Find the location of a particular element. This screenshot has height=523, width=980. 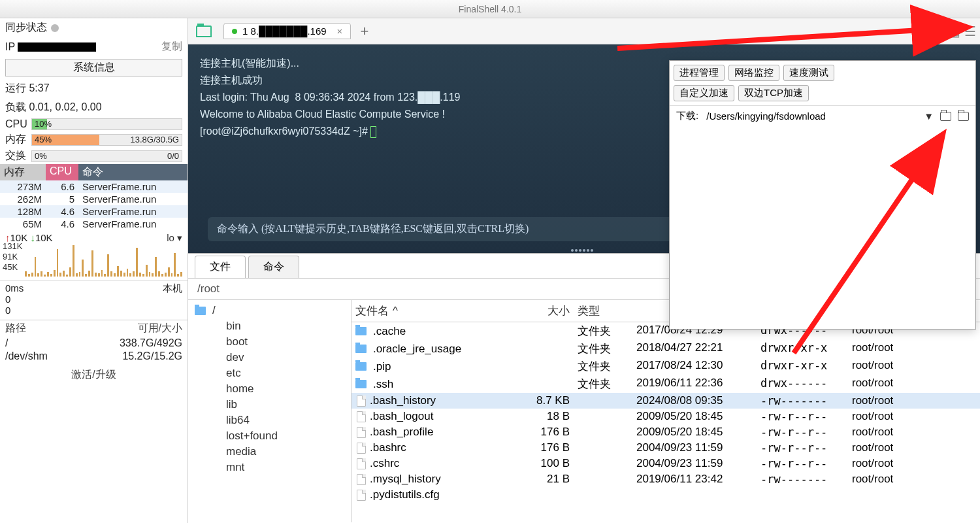

process-row: 262M5ServerFrame.run is located at coordinates (94, 199).